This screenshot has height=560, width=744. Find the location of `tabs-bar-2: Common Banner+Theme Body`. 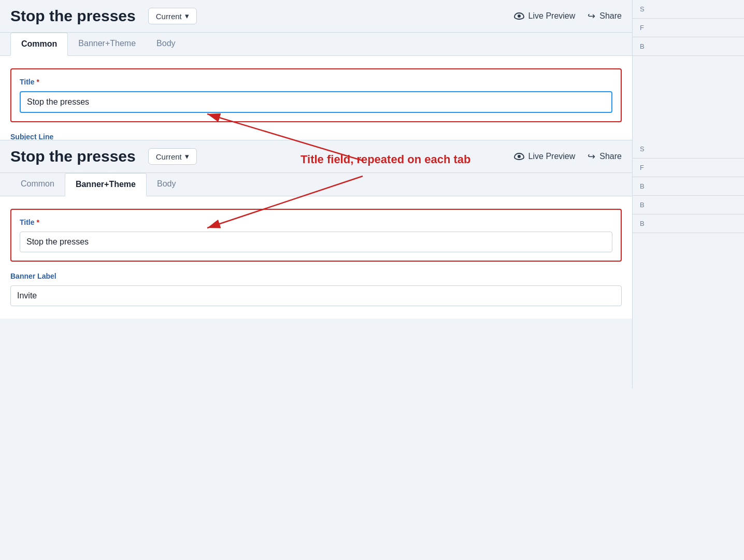

tabs-bar-2: Common Banner+Theme Body is located at coordinates (316, 184).